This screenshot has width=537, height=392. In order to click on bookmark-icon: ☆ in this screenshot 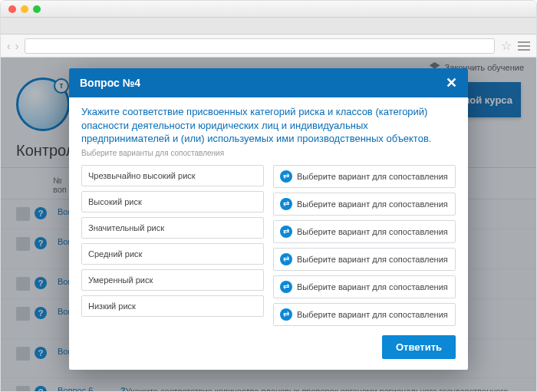, I will do `click(506, 46)`.